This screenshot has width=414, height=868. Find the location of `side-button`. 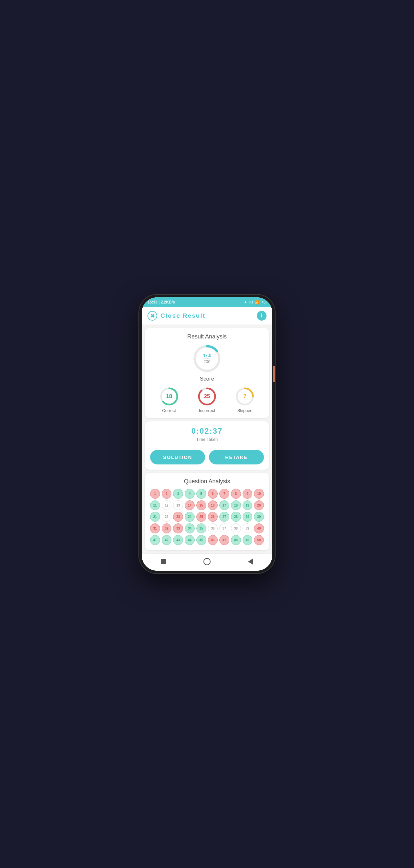

side-button is located at coordinates (274, 374).